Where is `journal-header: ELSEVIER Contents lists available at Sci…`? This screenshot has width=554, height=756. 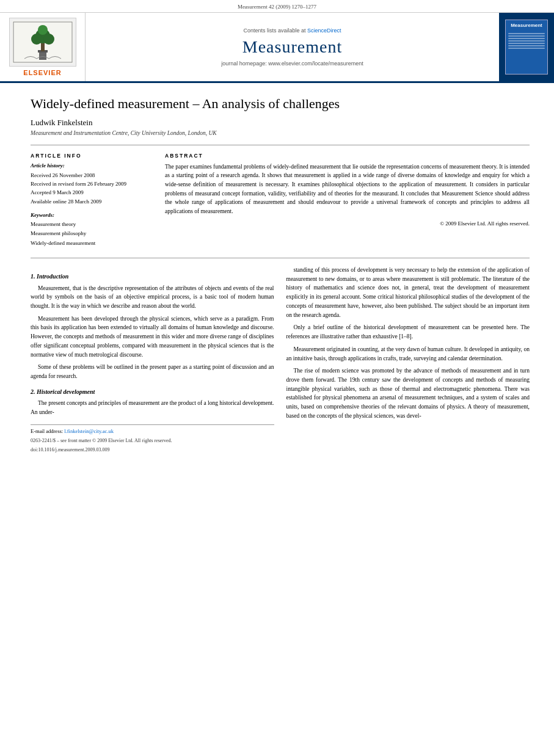
journal-header: ELSEVIER Contents lists available at Sci… is located at coordinates (277, 48).